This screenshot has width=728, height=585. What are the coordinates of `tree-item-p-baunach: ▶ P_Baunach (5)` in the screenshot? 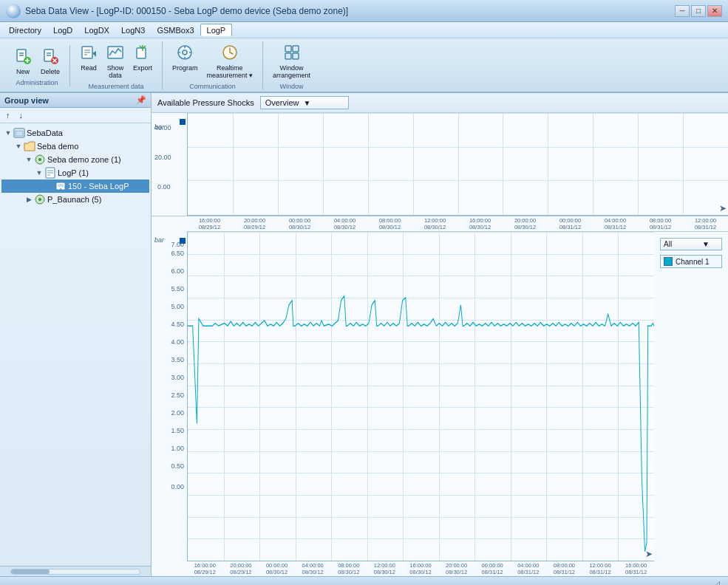 It's located at (75, 199).